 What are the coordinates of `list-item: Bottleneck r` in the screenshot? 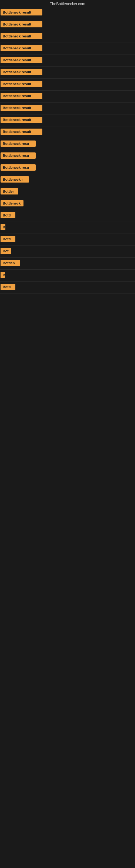 It's located at (68, 180).